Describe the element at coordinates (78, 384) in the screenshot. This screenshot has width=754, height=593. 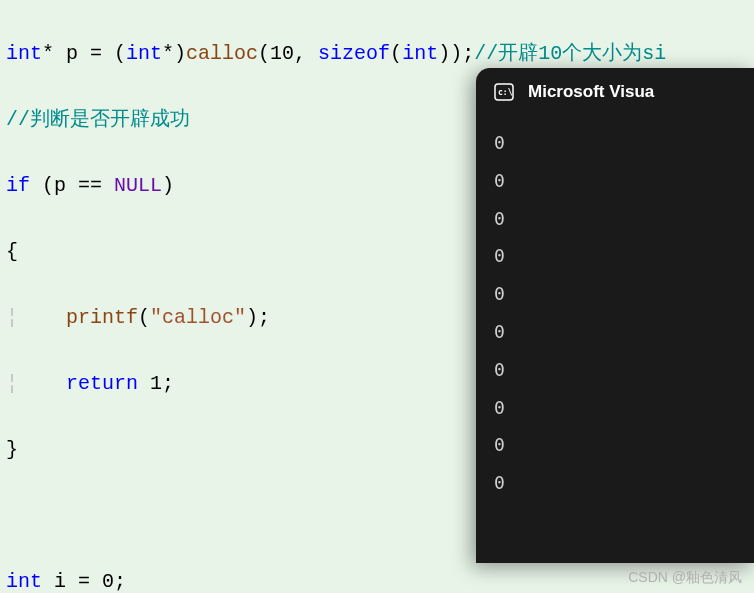
I see `keyword-return: return` at that location.